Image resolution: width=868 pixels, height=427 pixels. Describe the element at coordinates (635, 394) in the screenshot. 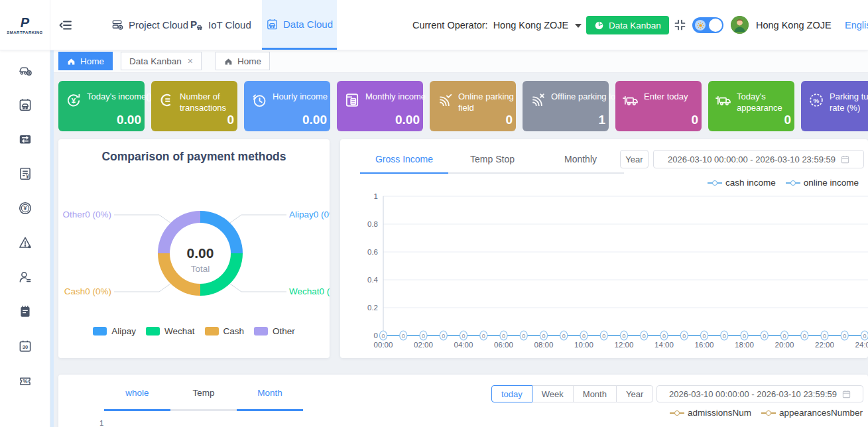

I see `year-button: Year` at that location.